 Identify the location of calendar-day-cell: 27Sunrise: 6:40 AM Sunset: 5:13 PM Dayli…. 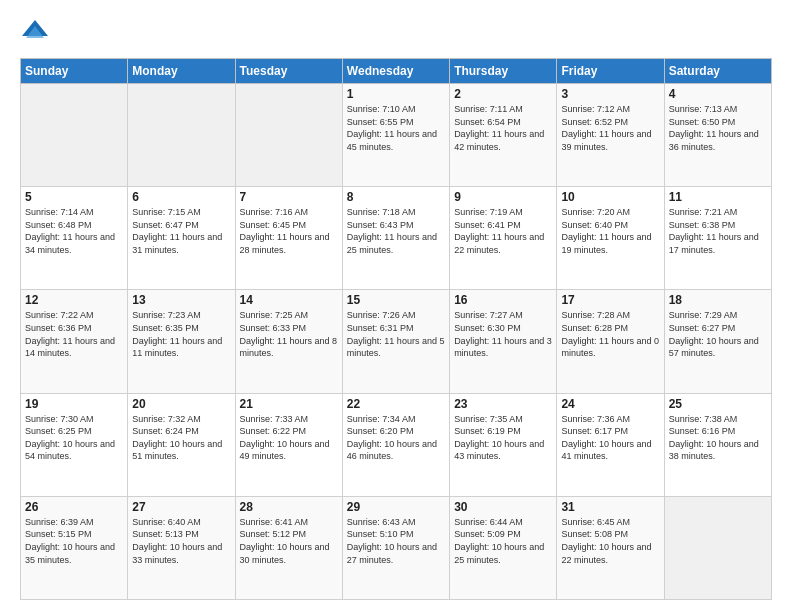
(182, 548).